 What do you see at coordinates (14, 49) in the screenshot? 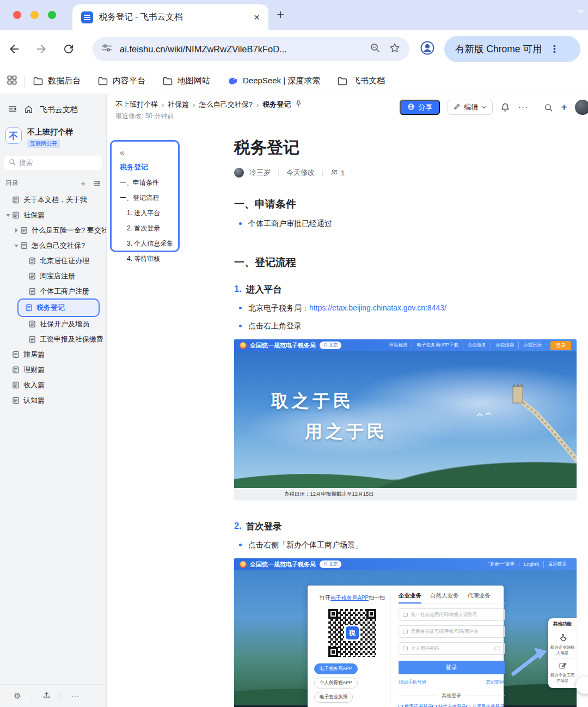
I see `back-icon` at bounding box center [14, 49].